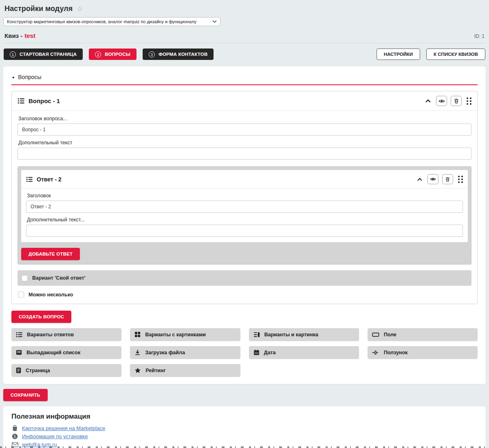 Image resolution: width=489 pixels, height=448 pixels. I want to click on list-image-icon, so click(257, 335).